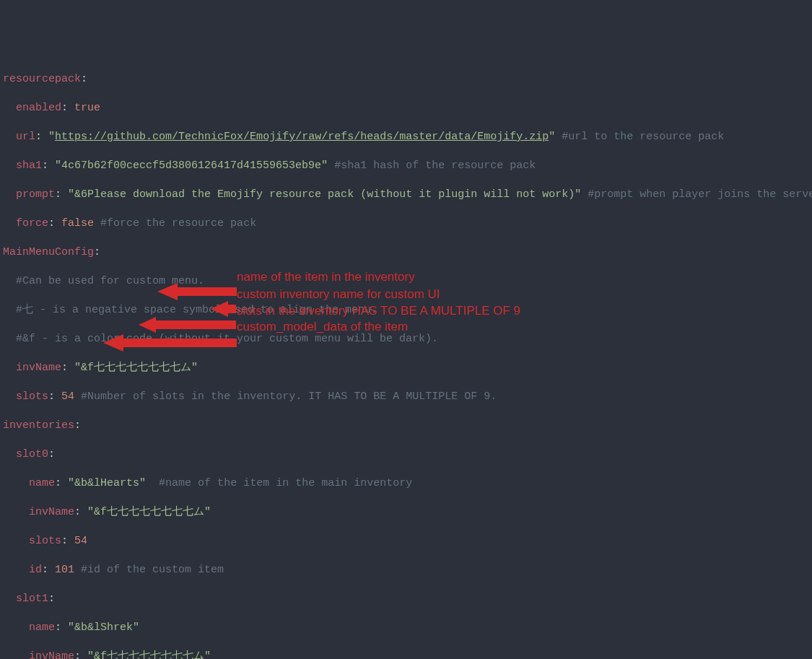 The height and width of the screenshot is (659, 812). Describe the element at coordinates (406, 166) in the screenshot. I see `code-line: sha1: "4c67b62f00ceccf5d3806126417d41559…` at that location.